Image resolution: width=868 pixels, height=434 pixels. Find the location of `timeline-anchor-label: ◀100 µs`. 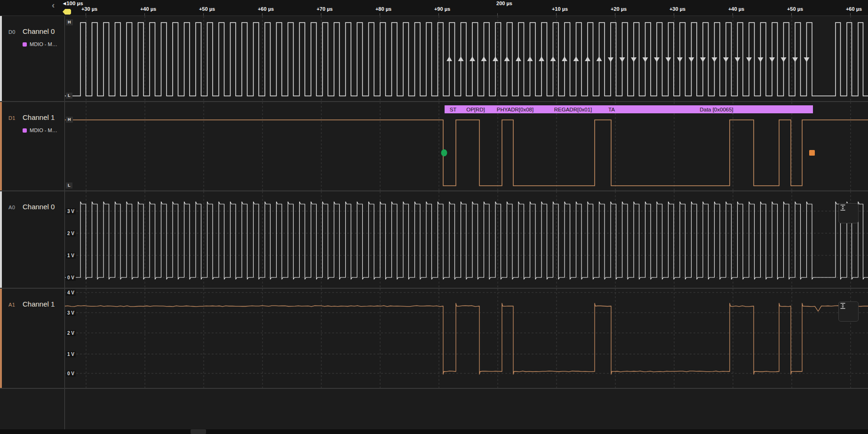

timeline-anchor-label: ◀100 µs is located at coordinates (73, 3).